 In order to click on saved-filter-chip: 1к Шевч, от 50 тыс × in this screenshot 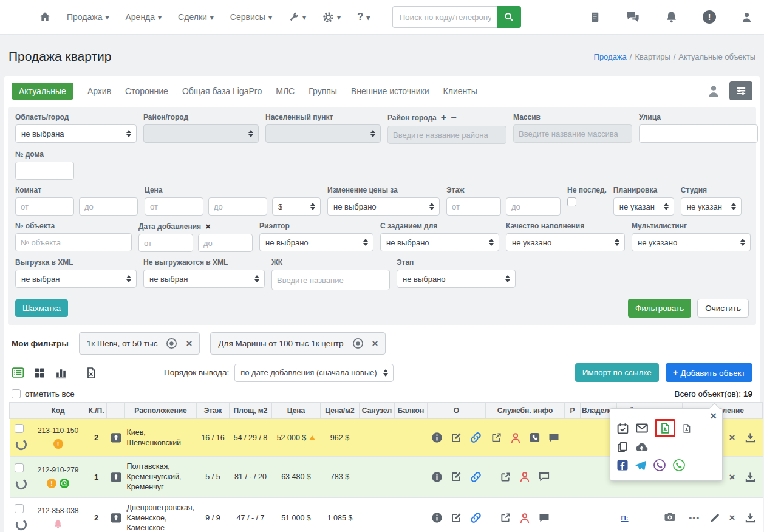, I will do `click(140, 344)`.